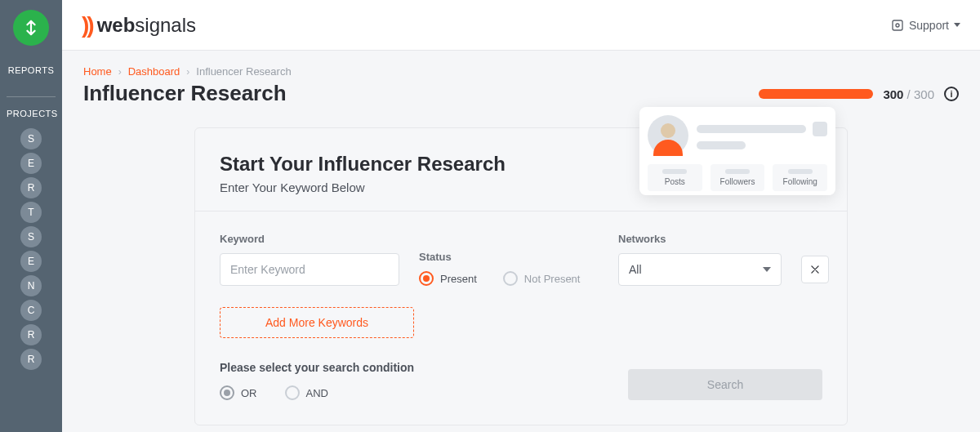 Image resolution: width=980 pixels, height=432 pixels. I want to click on usage-used: 300, so click(893, 95).